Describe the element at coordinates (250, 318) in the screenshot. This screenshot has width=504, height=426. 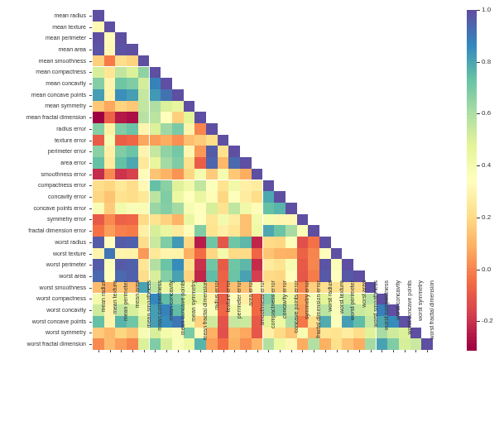
I see `x-tick-label: area error` at that location.